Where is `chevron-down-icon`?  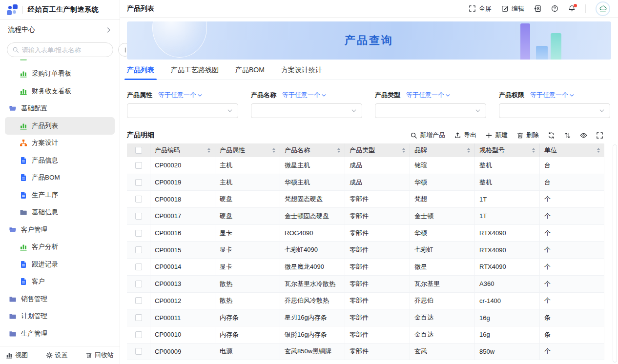 chevron-down-icon is located at coordinates (602, 111).